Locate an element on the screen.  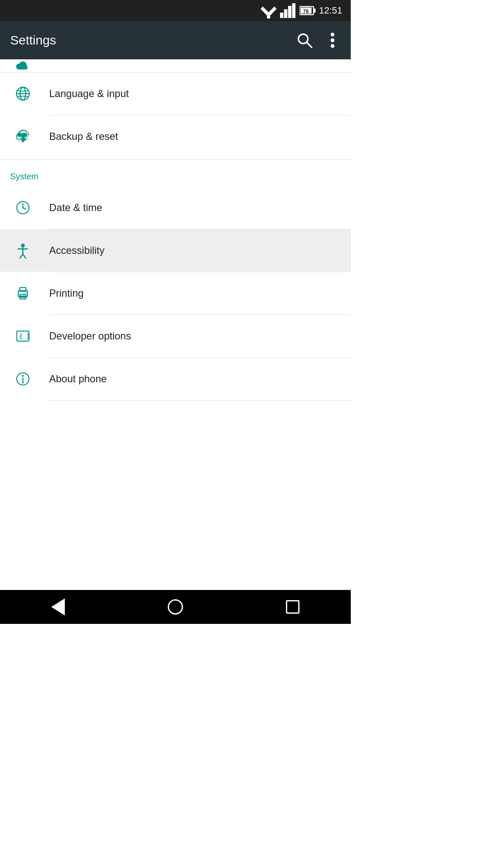
settings-item-printing: Printing is located at coordinates (175, 293).